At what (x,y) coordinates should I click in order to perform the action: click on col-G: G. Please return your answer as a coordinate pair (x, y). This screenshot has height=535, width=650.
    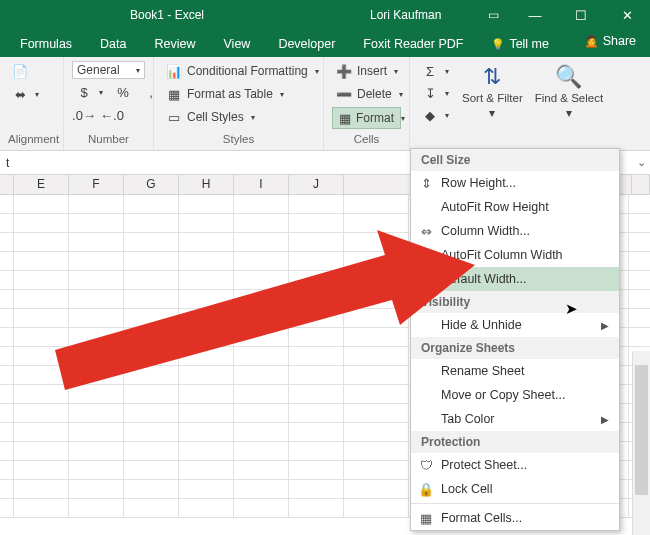
    Looking at the image, I should click on (152, 184).